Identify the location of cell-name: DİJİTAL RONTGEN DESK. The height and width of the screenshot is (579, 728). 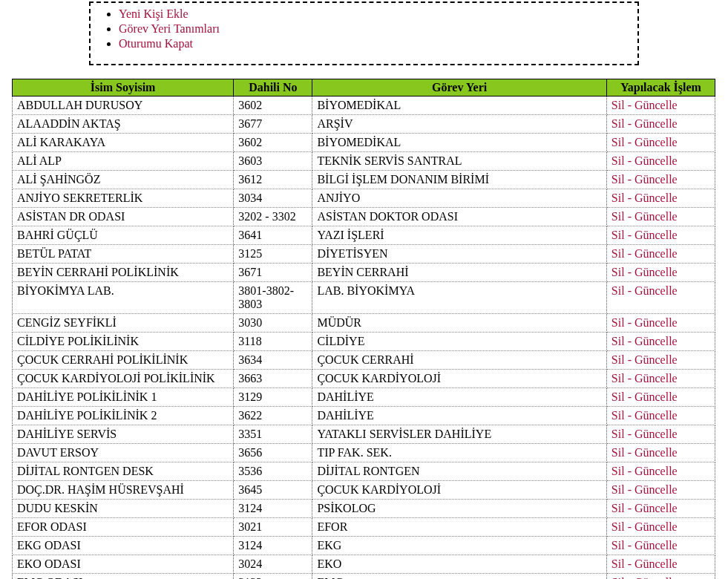
(123, 472).